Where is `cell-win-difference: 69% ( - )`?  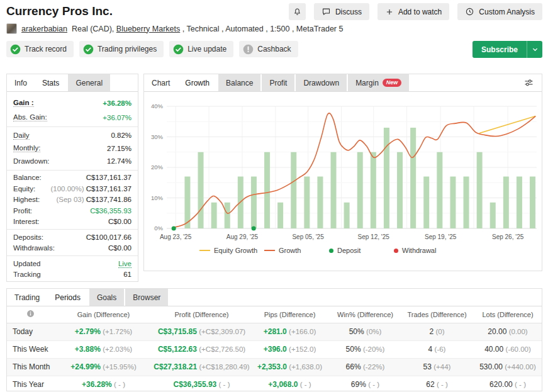
cell-win-difference: 69% ( - ) is located at coordinates (365, 384).